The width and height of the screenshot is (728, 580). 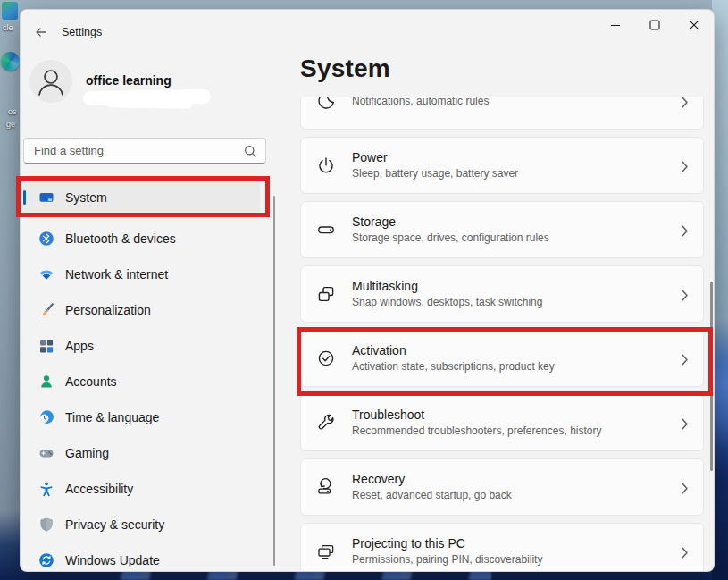 I want to click on multitasking-icon, so click(x=326, y=294).